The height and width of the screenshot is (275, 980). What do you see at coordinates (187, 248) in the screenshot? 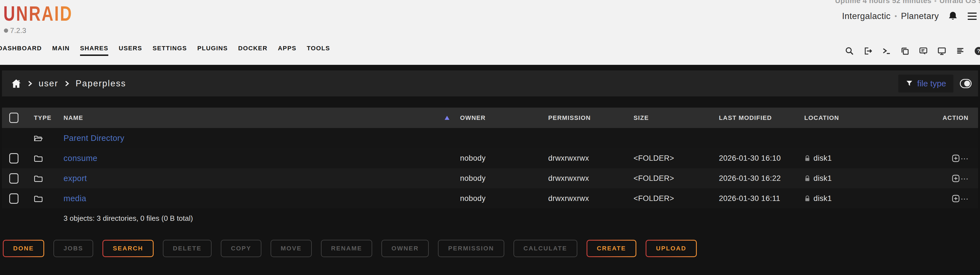
I see `delete-button: DELETE` at bounding box center [187, 248].